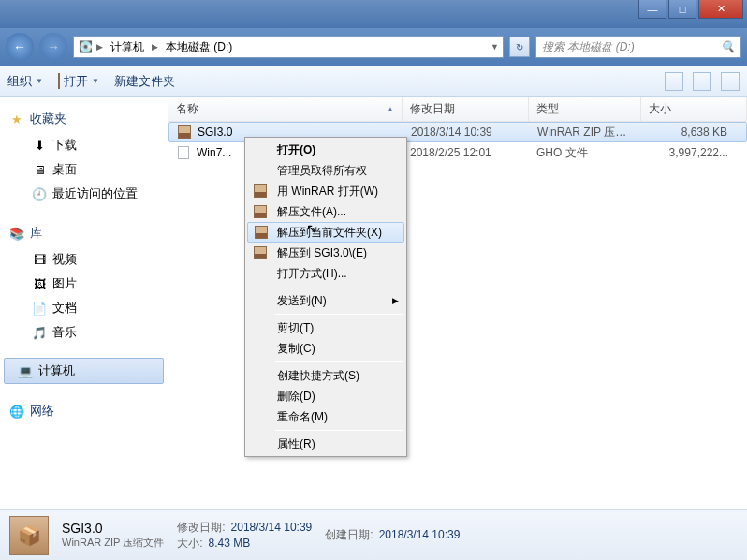  Describe the element at coordinates (65, 284) in the screenshot. I see `sidebar-item-label: 图片` at that location.